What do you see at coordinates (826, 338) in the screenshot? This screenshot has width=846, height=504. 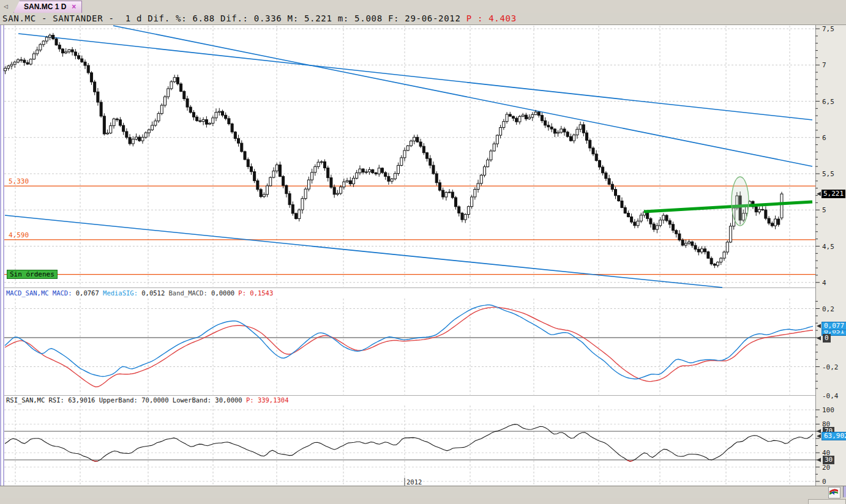 I see `macd-band-tag: 0` at bounding box center [826, 338].